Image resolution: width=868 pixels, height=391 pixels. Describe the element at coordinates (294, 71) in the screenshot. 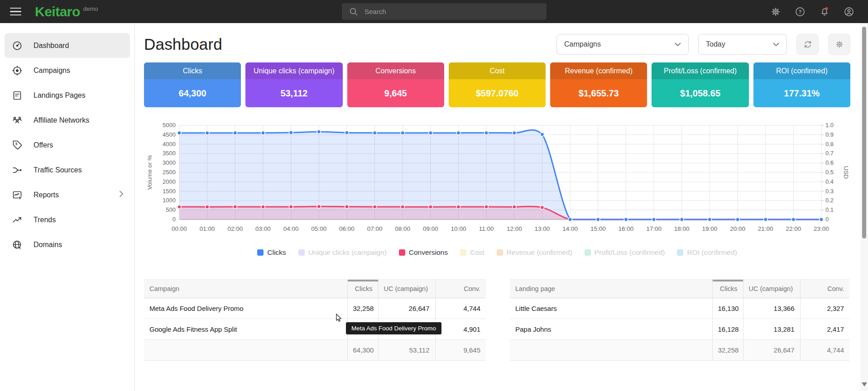

I see `stat-card-label: Unique clicks (campaign)` at that location.